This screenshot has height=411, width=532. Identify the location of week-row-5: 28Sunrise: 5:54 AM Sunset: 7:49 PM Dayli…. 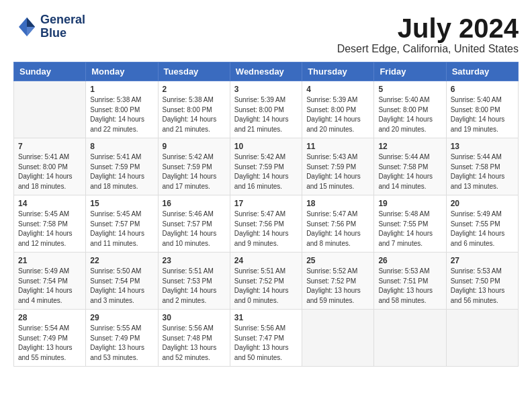
(266, 338).